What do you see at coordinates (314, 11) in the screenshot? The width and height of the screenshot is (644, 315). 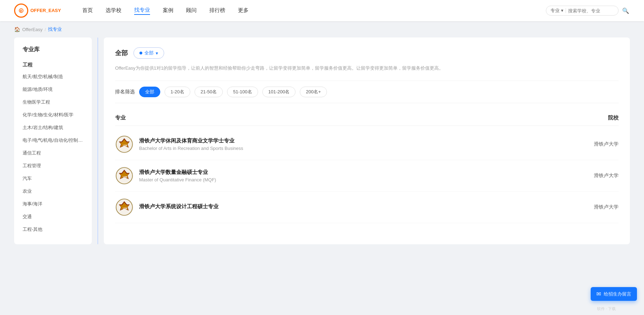 I see `main-nav: 首页 选学校 找专业 案例 顾问 排行榜 更多` at bounding box center [314, 11].